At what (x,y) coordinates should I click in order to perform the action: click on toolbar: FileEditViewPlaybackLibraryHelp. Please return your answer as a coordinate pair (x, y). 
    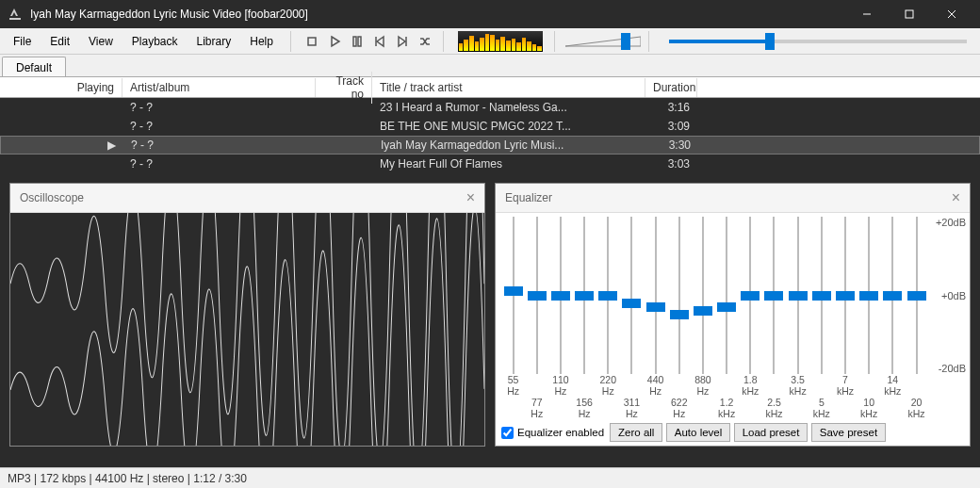
    Looking at the image, I should click on (490, 41).